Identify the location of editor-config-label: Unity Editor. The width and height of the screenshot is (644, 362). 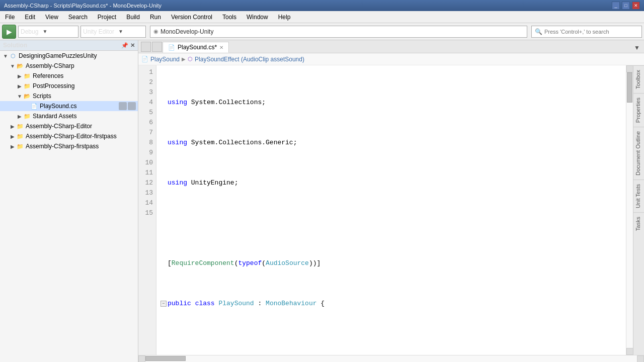
(99, 32).